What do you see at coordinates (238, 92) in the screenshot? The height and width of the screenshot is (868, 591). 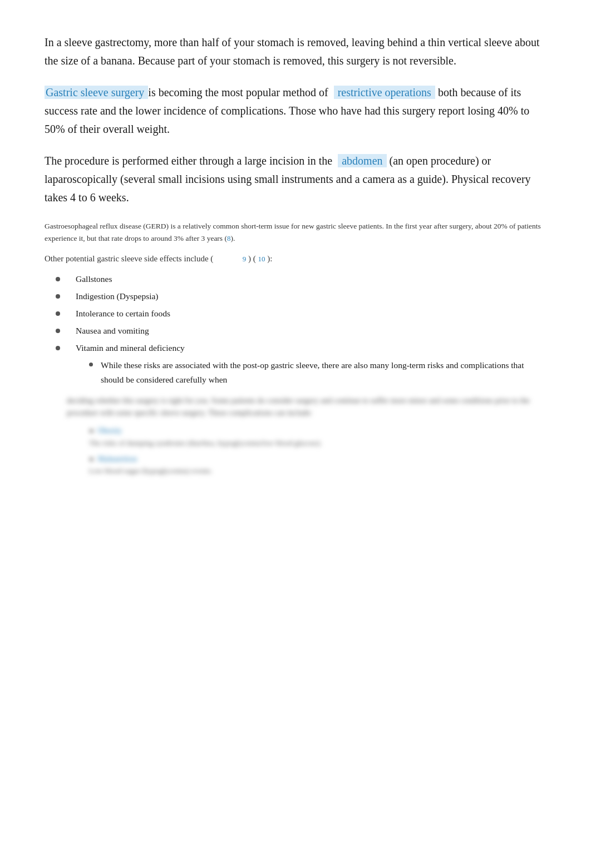 I see `paragraph-2-prefix: is becoming the most popular method of` at bounding box center [238, 92].